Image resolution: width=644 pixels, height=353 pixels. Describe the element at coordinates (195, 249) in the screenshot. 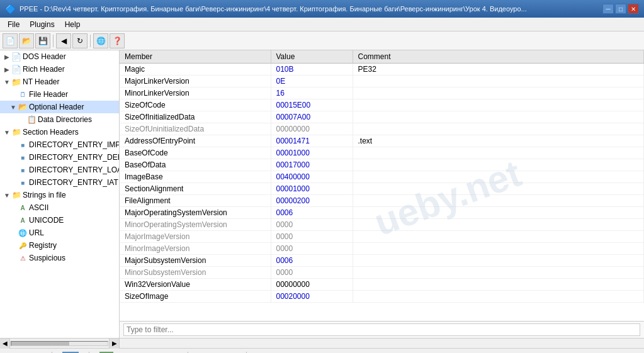

I see `cell-member: MinorImageVersion` at that location.